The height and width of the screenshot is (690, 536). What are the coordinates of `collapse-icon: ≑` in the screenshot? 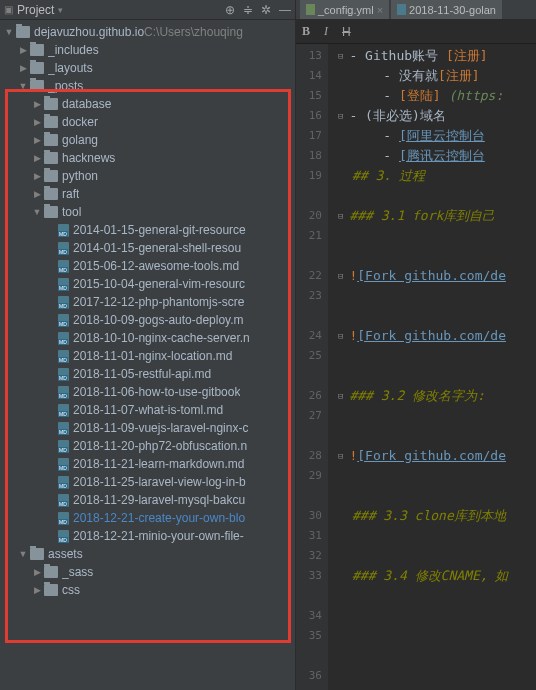 It's located at (248, 10).